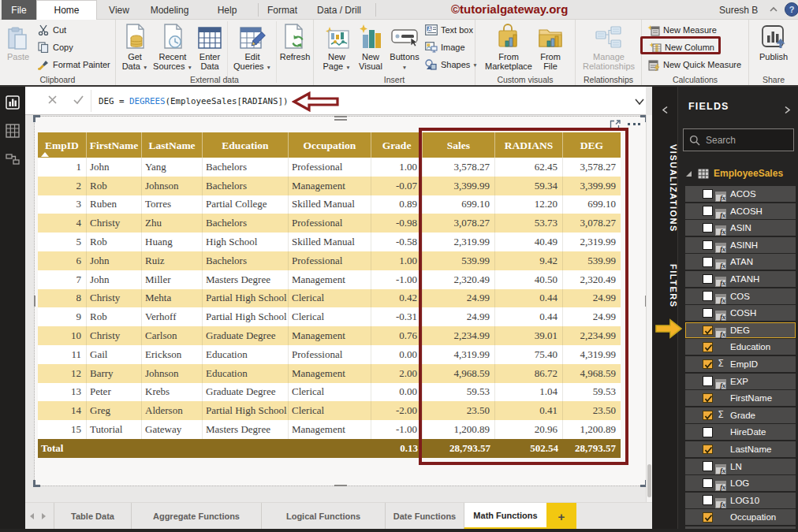 Image resolution: width=798 pixels, height=532 pixels. Describe the element at coordinates (666, 107) in the screenshot. I see `expand-pane-icon` at that location.